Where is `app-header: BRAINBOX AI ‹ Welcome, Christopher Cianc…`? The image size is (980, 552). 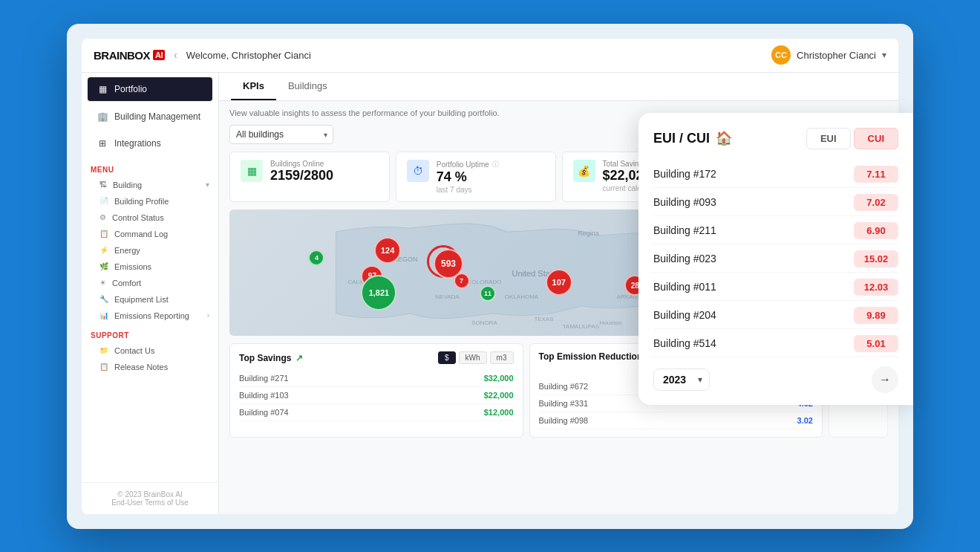
app-header: BRAINBOX AI ‹ Welcome, Christopher Cianc… is located at coordinates (490, 56).